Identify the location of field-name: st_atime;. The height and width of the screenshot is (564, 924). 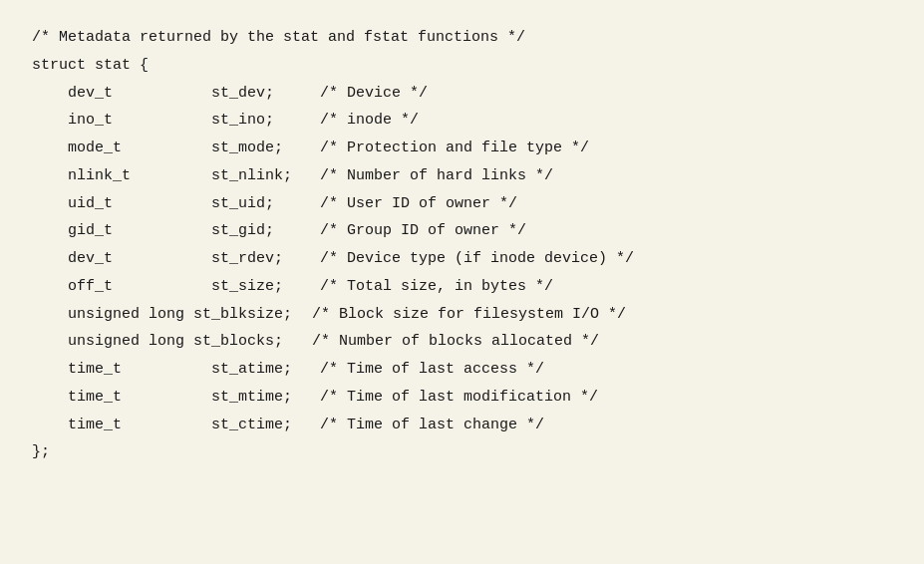
(261, 370).